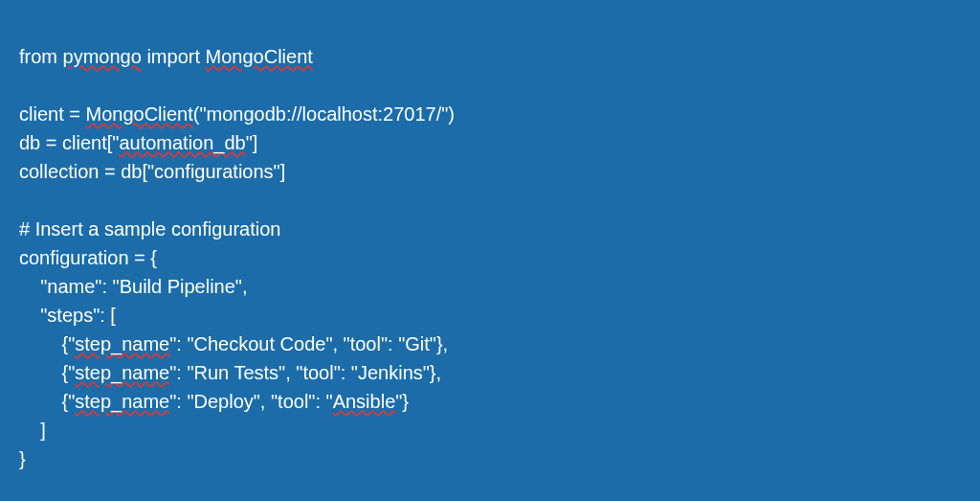 Image resolution: width=980 pixels, height=501 pixels. I want to click on code-line: {"step_name": "Checkout Code", "tool": "…, so click(234, 344).